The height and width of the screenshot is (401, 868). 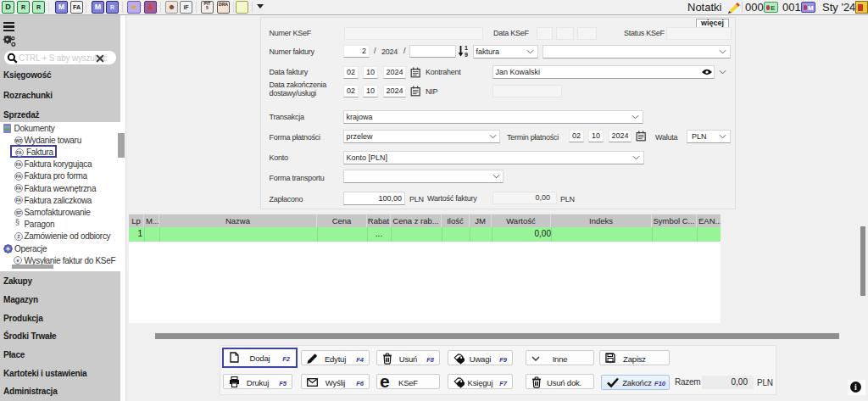 What do you see at coordinates (466, 47) in the screenshot?
I see `svg-text: 1` at bounding box center [466, 47].